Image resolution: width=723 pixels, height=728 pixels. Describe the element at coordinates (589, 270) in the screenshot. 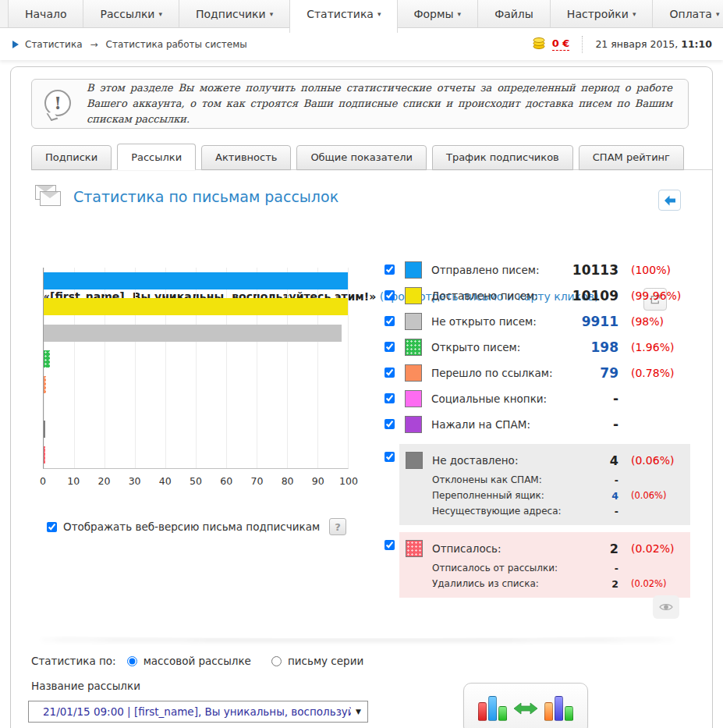

I see `legend-value: 10113` at that location.